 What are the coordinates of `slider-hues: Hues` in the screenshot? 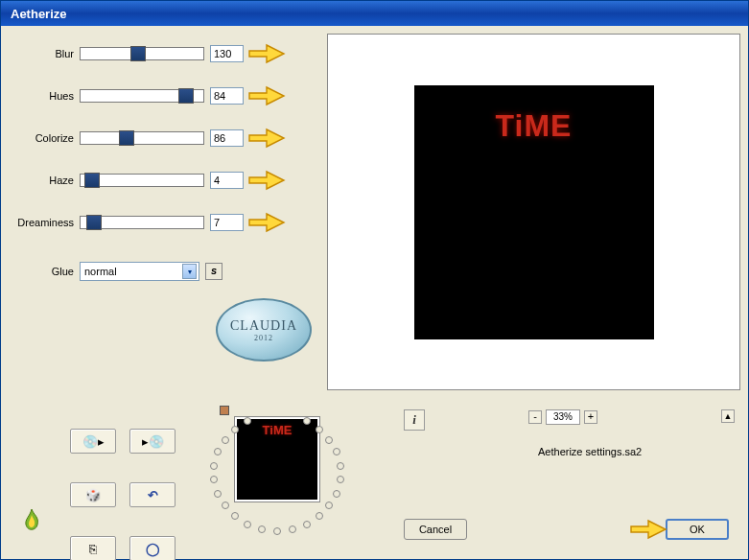 It's located at (164, 96).